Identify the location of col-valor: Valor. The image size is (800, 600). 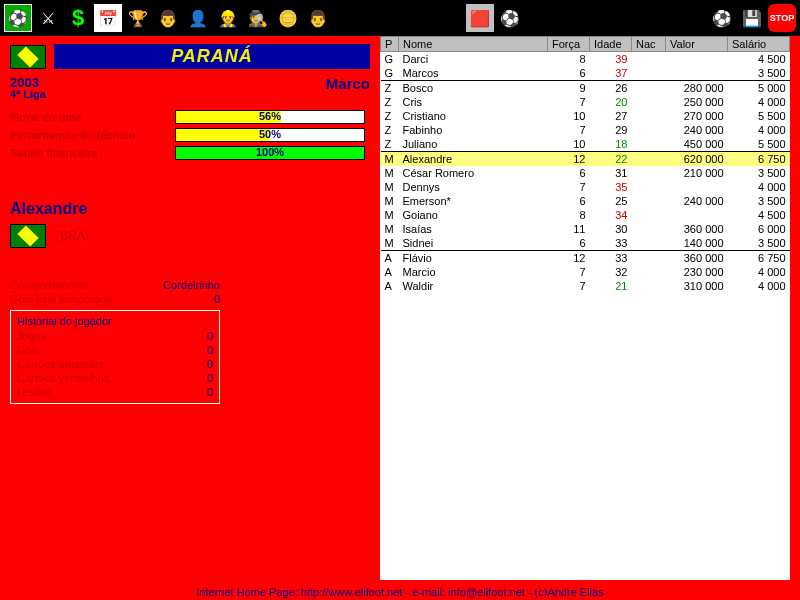
(697, 44).